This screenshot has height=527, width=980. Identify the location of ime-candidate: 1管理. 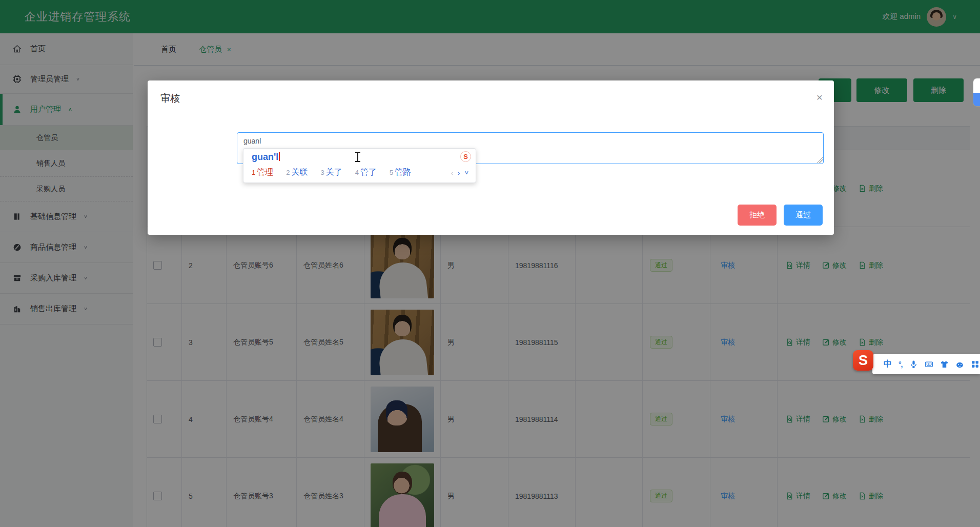
(262, 172).